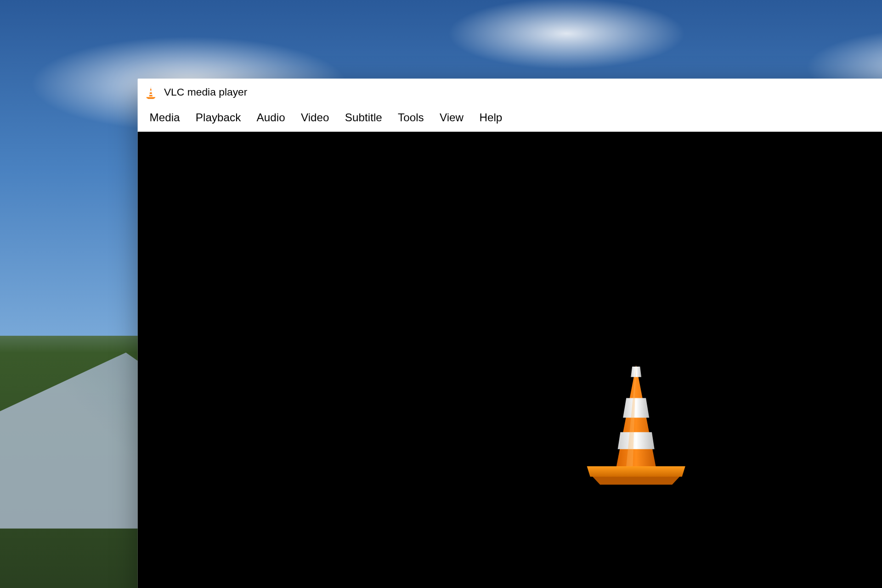 Image resolution: width=882 pixels, height=588 pixels. I want to click on menu-tools: Tools, so click(411, 118).